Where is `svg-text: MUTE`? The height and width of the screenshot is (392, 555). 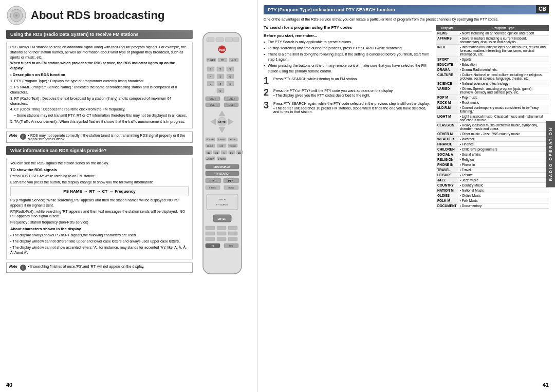
svg-text: MUTE is located at coordinates (222, 122).